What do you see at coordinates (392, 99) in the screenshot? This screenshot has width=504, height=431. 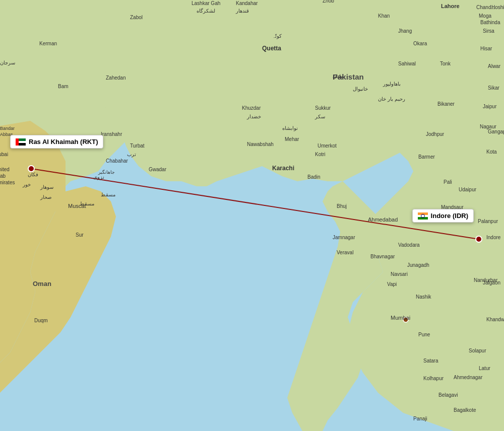 I see `svg-text: رحیم یار خان` at bounding box center [392, 99].